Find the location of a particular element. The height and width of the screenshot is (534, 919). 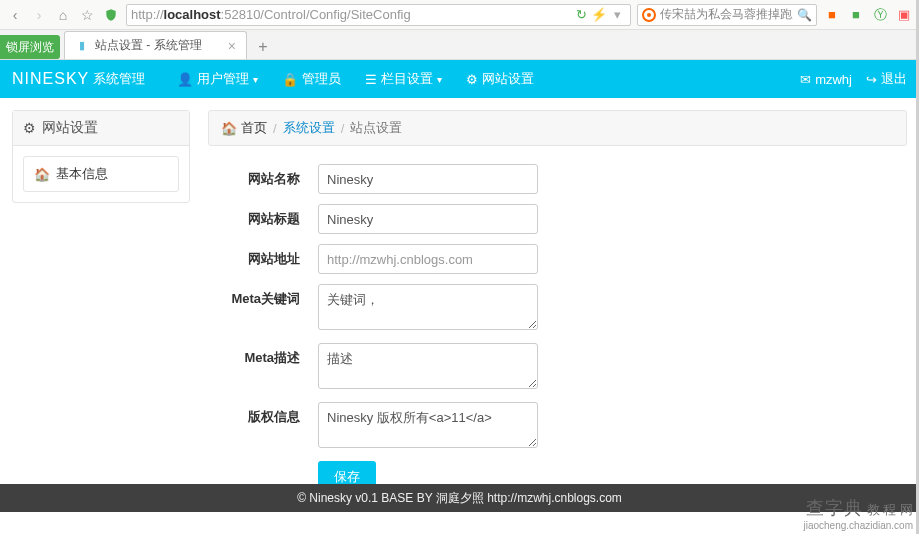

tab-close-icon: × is located at coordinates (232, 46).